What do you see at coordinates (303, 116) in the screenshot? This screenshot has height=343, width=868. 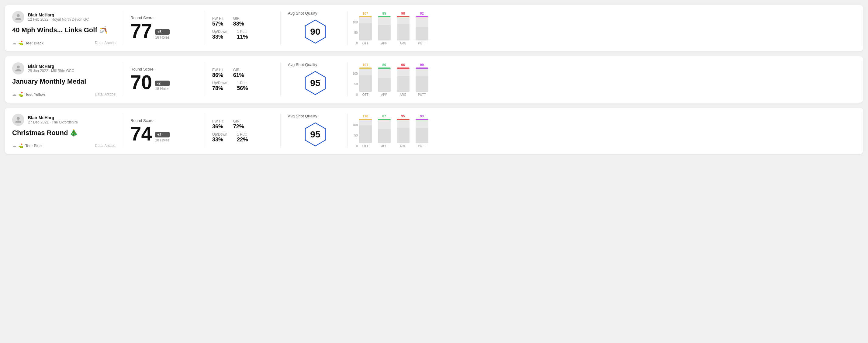 I see `quality-label-round3: Avg Shot Quality` at bounding box center [303, 116].